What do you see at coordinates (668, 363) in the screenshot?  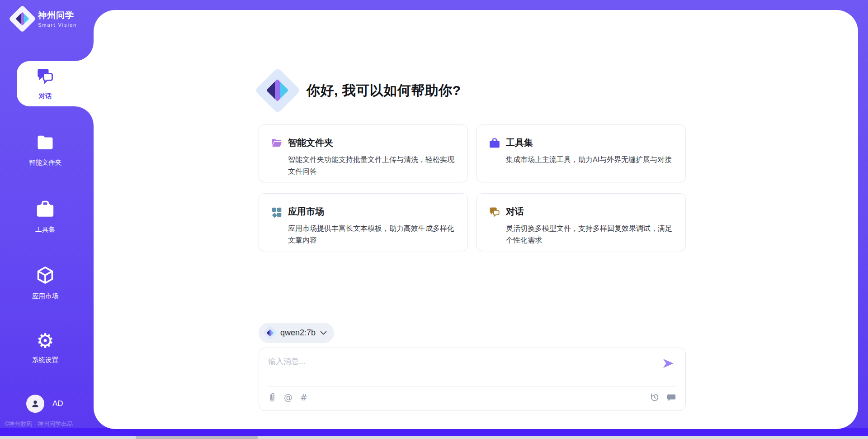 I see `send-icon` at bounding box center [668, 363].